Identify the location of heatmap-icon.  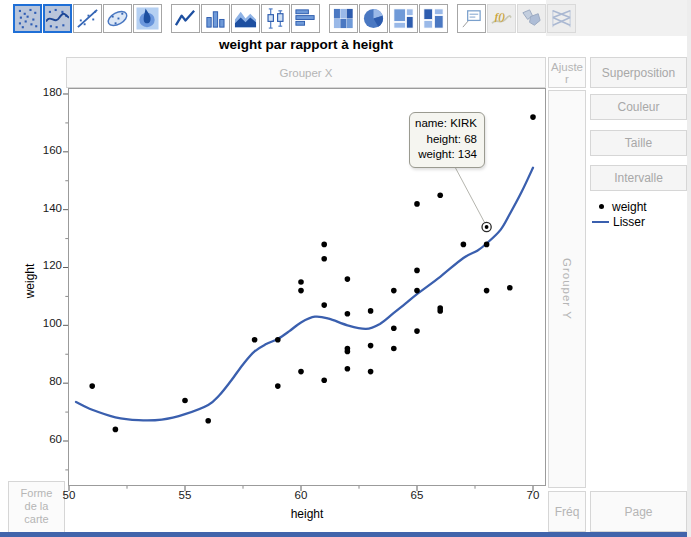
(344, 18).